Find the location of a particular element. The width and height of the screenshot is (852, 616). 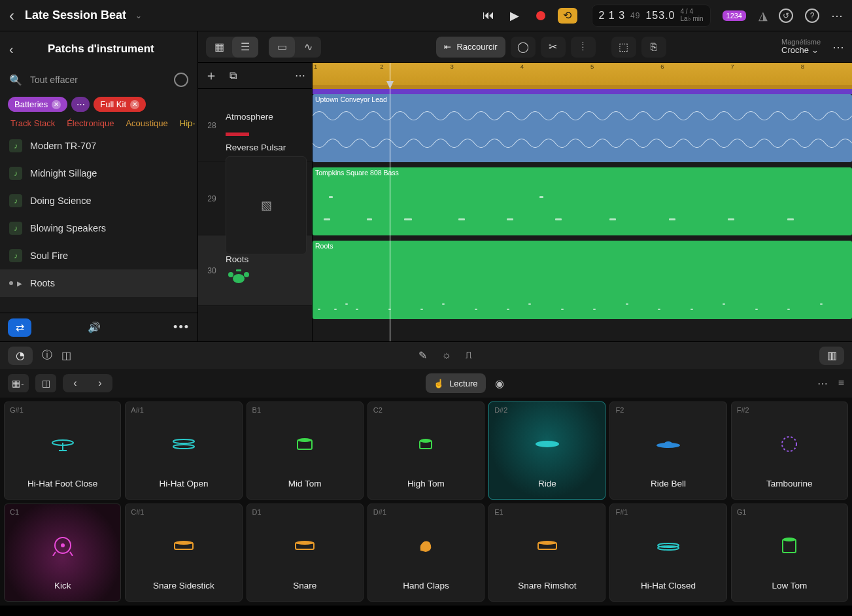

record-button is located at coordinates (541, 16).